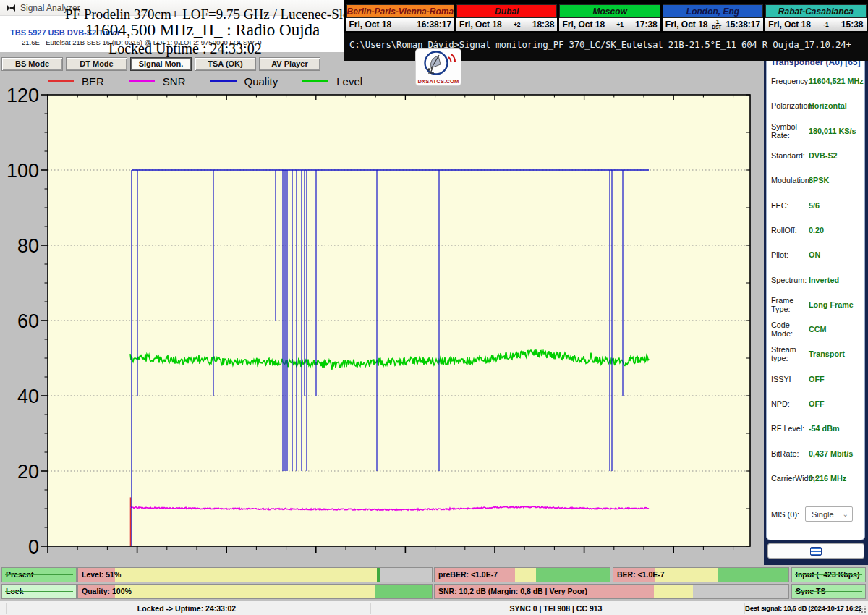 The image size is (868, 615). Describe the element at coordinates (827, 478) in the screenshot. I see `param-value: 0,216 MHz` at that location.